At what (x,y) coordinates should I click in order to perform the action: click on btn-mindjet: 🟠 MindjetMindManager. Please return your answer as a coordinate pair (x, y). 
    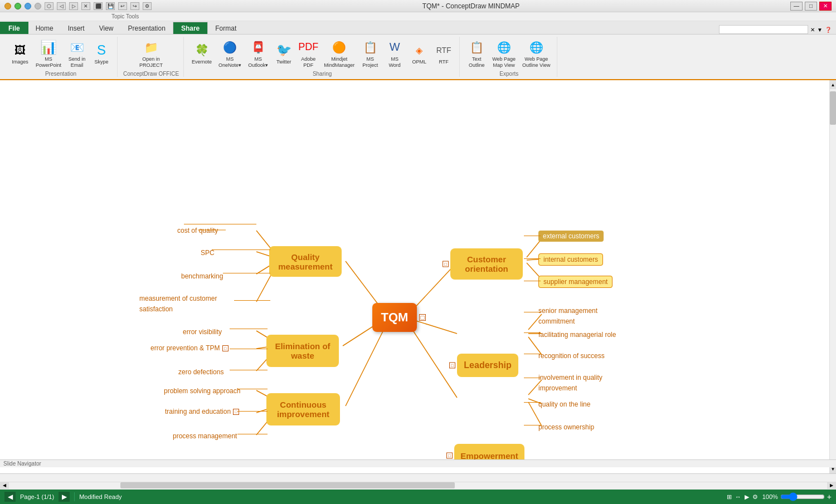
    Looking at the image, I should click on (339, 53).